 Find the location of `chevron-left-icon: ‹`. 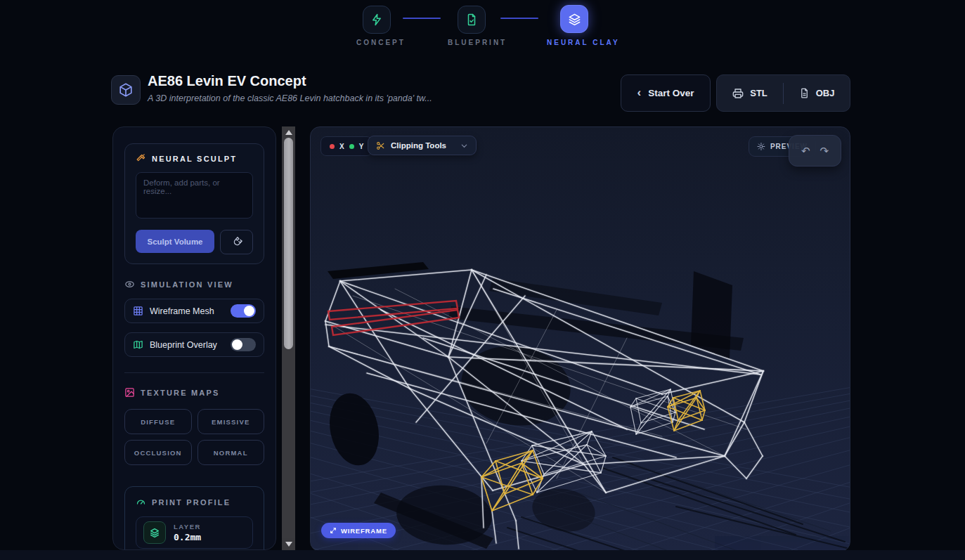

chevron-left-icon: ‹ is located at coordinates (640, 93).